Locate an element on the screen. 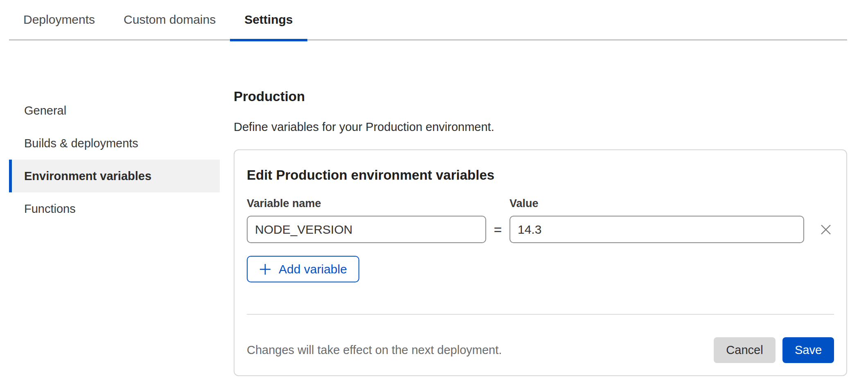 Image resolution: width=868 pixels, height=388 pixels. deployment-note: Changes will take effect on the next dep… is located at coordinates (374, 350).